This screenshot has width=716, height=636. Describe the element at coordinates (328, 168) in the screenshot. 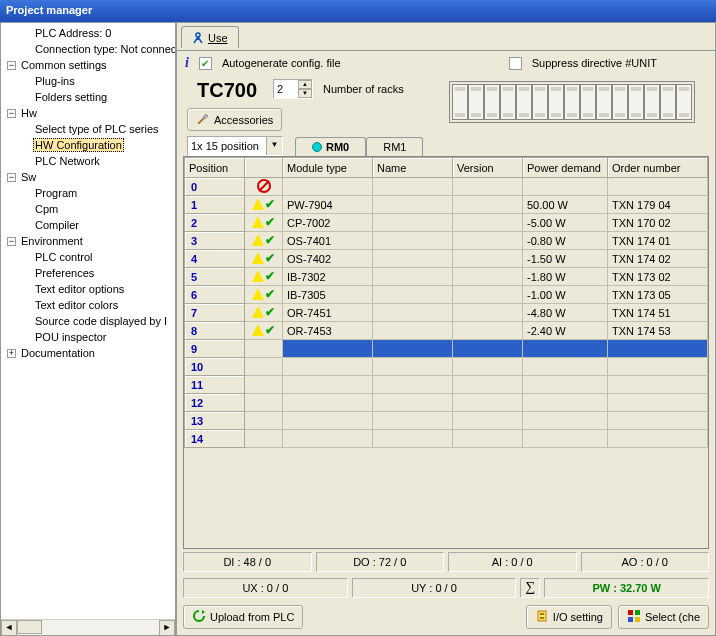

I see `col-module-type: Module type` at that location.